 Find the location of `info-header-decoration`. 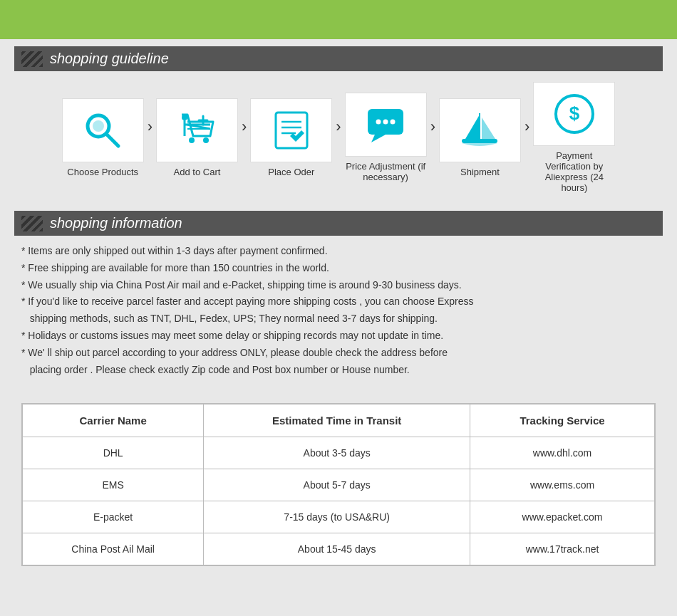

info-header-decoration is located at coordinates (32, 224).